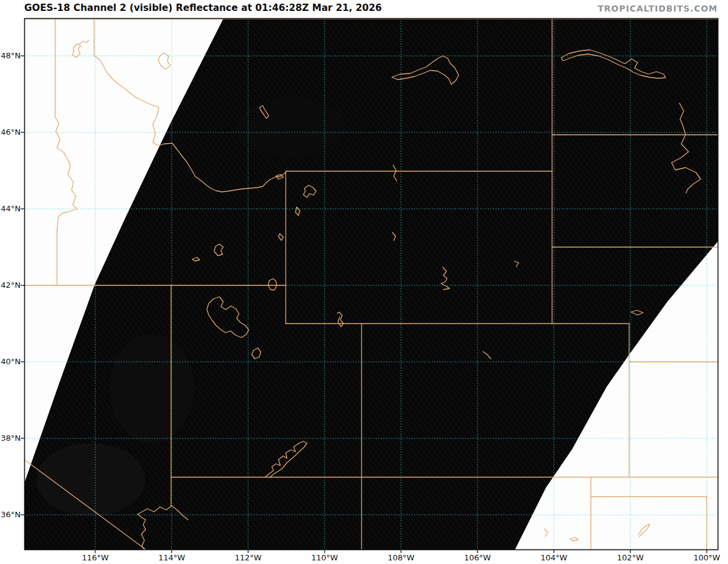  I want to click on x-axis-label-116°W: 116°W, so click(95, 557).